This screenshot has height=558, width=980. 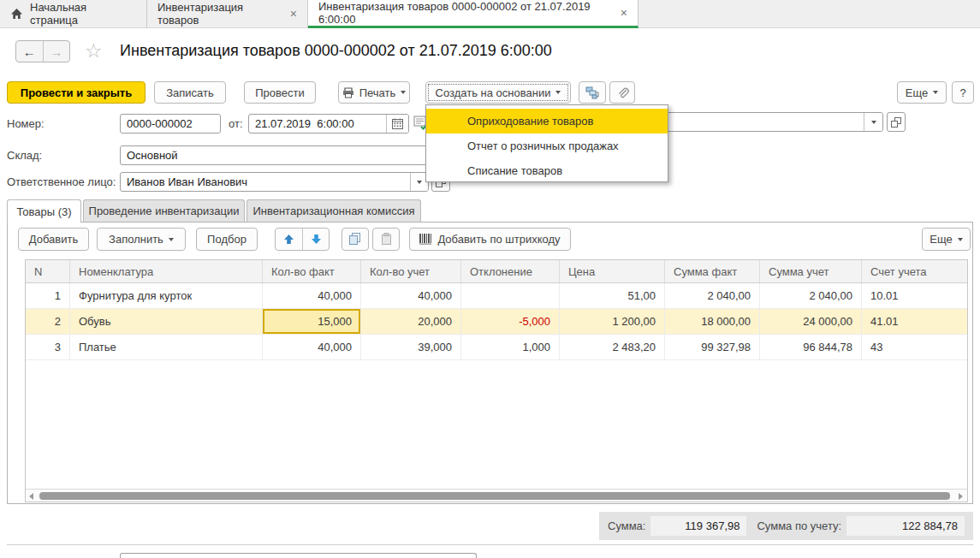 What do you see at coordinates (24, 156) in the screenshot?
I see `warehouse-label: Склад:` at bounding box center [24, 156].